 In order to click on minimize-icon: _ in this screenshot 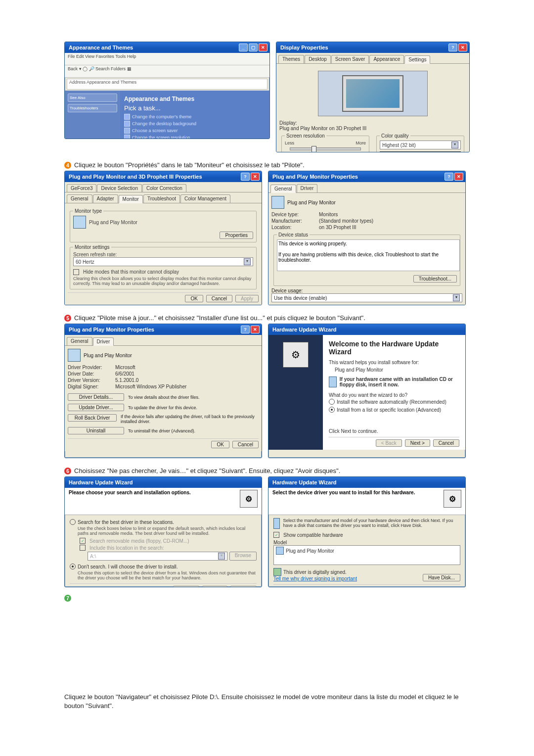, I will do `click(243, 47)`.